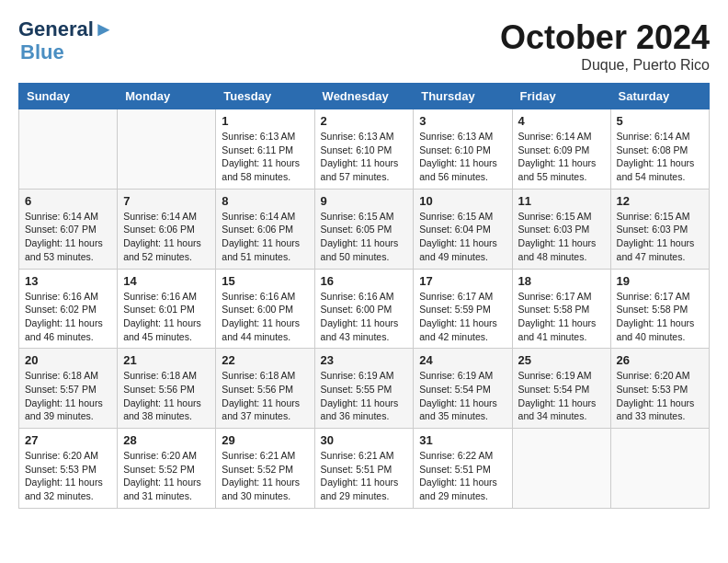 The height and width of the screenshot is (563, 728). What do you see at coordinates (561, 228) in the screenshot?
I see `calendar-cell: 11Sunrise: 6:15 AMSunset: 6:03 PMDayligh…` at bounding box center [561, 228].